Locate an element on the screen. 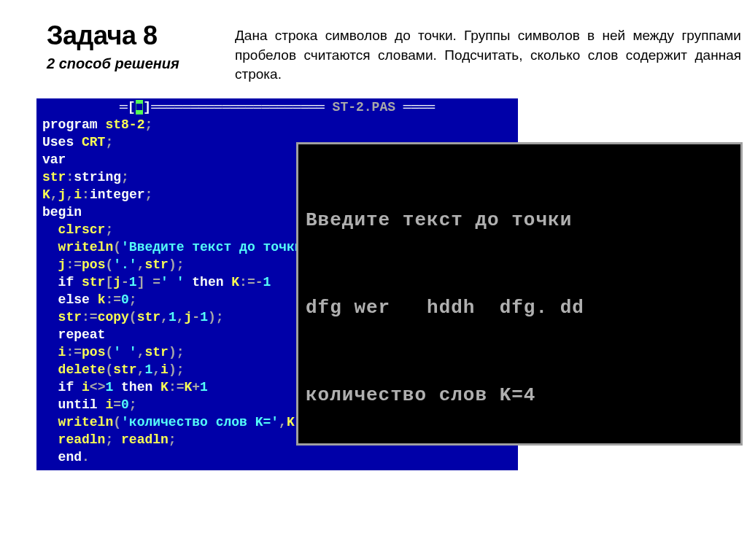 The width and height of the screenshot is (747, 560). code-token: until is located at coordinates (82, 405).